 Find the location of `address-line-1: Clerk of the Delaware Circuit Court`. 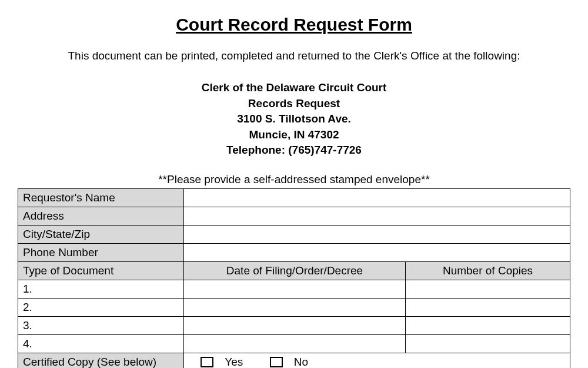

address-line-1: Clerk of the Delaware Circuit Court is located at coordinates (294, 88).